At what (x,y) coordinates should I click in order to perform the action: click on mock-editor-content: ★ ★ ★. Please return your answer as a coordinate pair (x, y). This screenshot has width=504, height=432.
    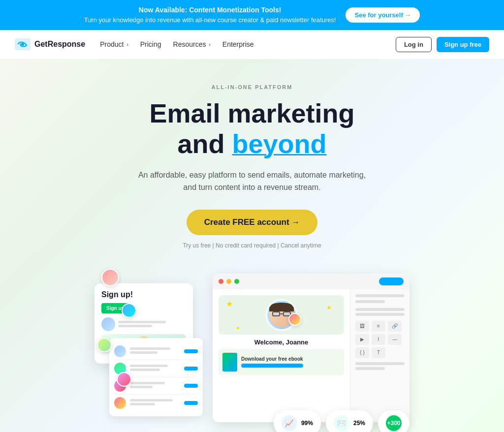
    Looking at the image, I should click on (311, 356).